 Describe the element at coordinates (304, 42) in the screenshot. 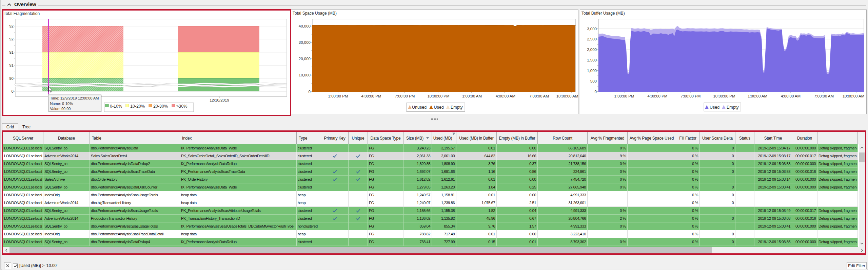

I see `svg-text: 30,000` at that location.